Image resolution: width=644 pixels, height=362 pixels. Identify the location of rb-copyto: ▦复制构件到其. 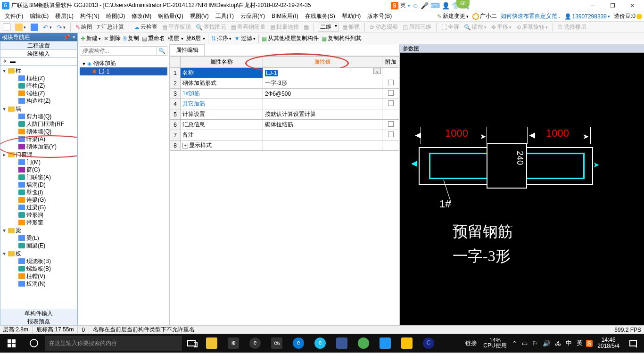
(341, 39).